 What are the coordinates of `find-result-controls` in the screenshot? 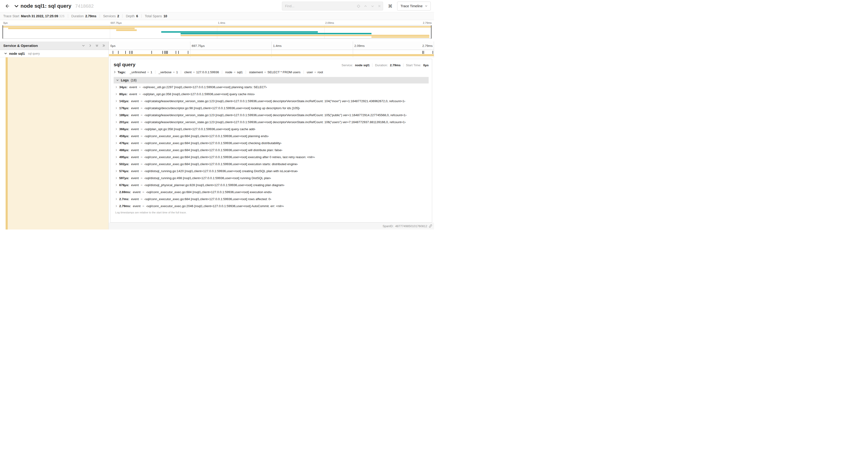 It's located at (369, 6).